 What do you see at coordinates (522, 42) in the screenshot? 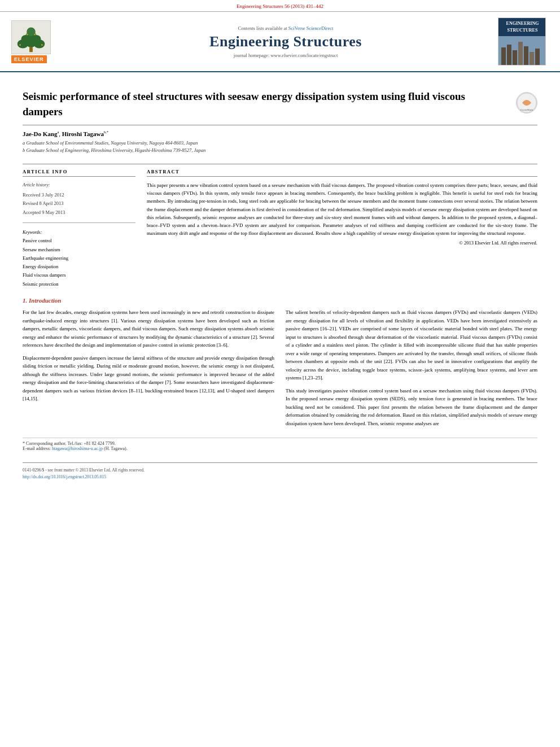
I see `es-box: ENGINEERING STRUCTURES` at bounding box center [522, 42].